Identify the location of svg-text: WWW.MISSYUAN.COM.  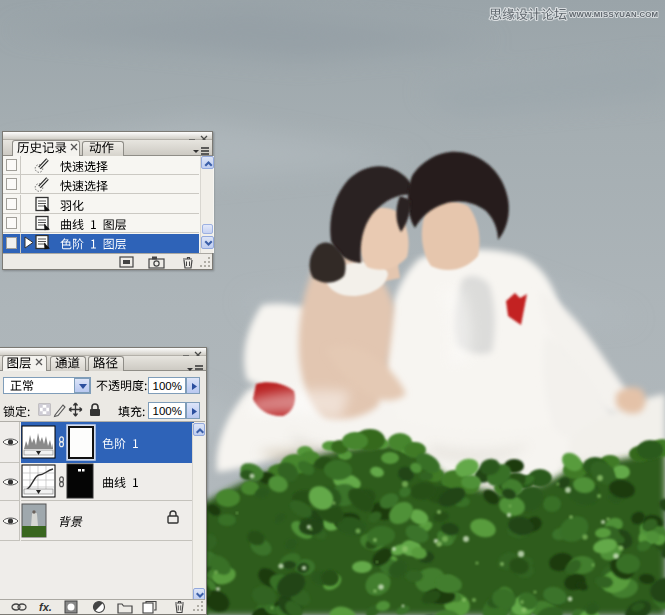
(614, 14).